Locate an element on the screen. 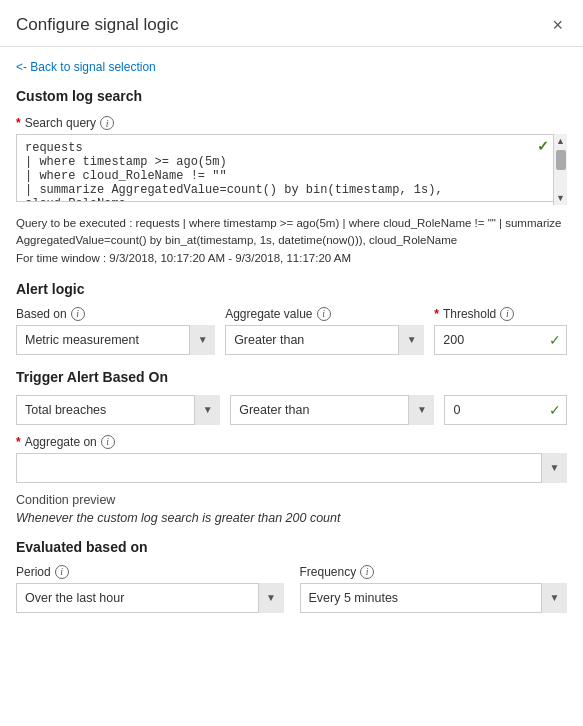 Image resolution: width=583 pixels, height=726 pixels. alert-logic-title: Alert logic is located at coordinates (292, 289).